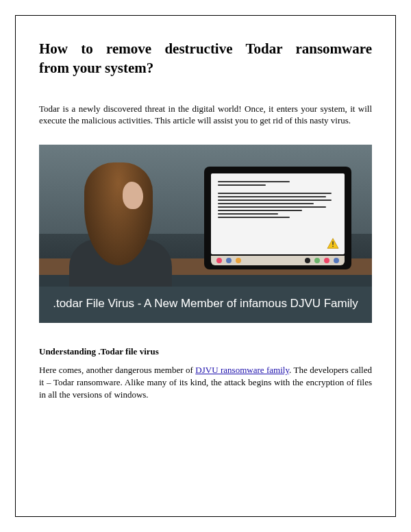 This screenshot has width=411, height=532. Describe the element at coordinates (206, 115) in the screenshot. I see `intro-paragraph: Todar is a newly discovered threat in th…` at that location.